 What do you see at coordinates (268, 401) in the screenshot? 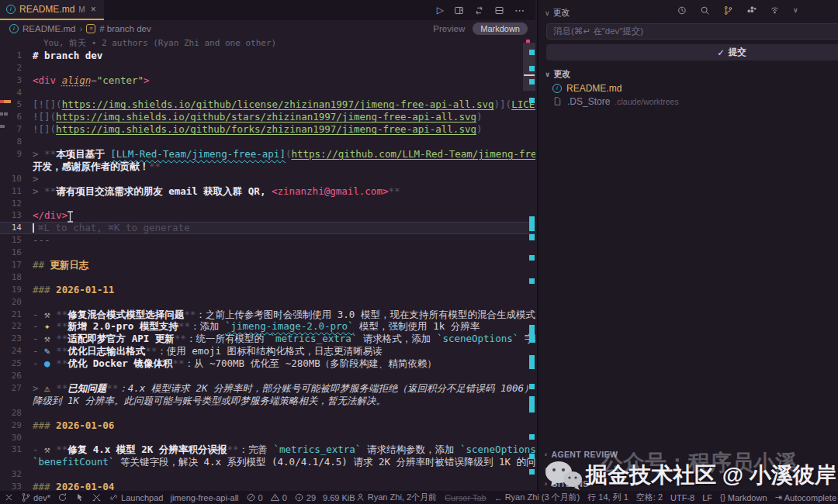
I see `code-line: 降级到 1K 分辨率。此问题可能与账号类型或即梦服务端策略相关，暂无法解决。` at bounding box center [268, 401].